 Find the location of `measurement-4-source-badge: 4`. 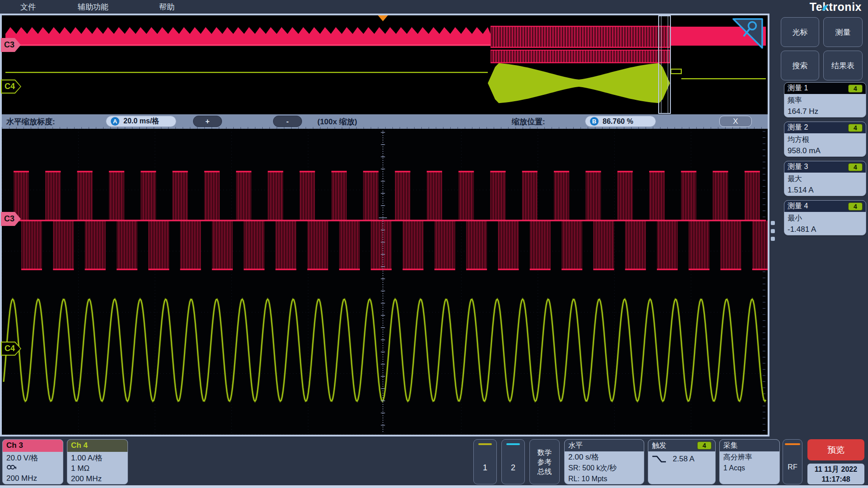

measurement-4-source-badge: 4 is located at coordinates (855, 206).